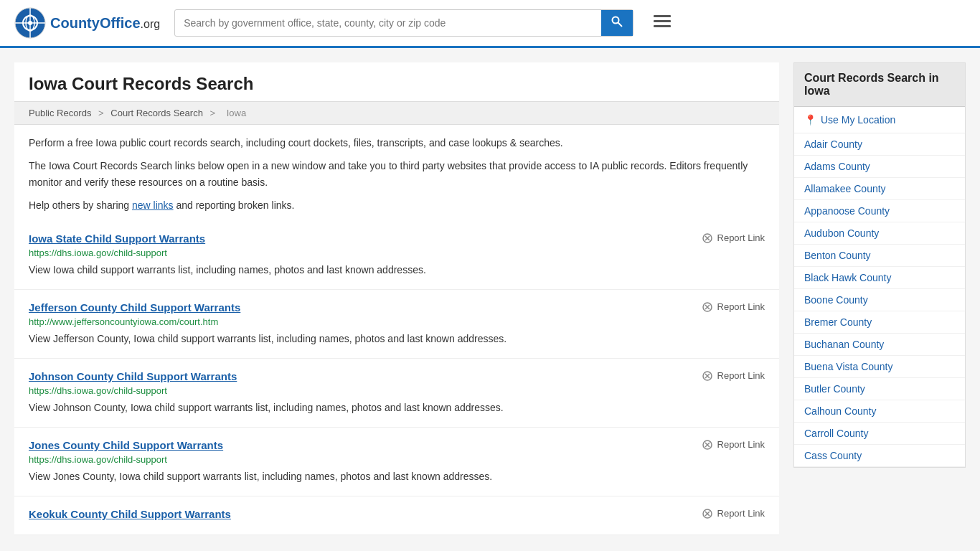 This screenshot has height=551, width=980. I want to click on county-link-13: Carroll County, so click(880, 433).